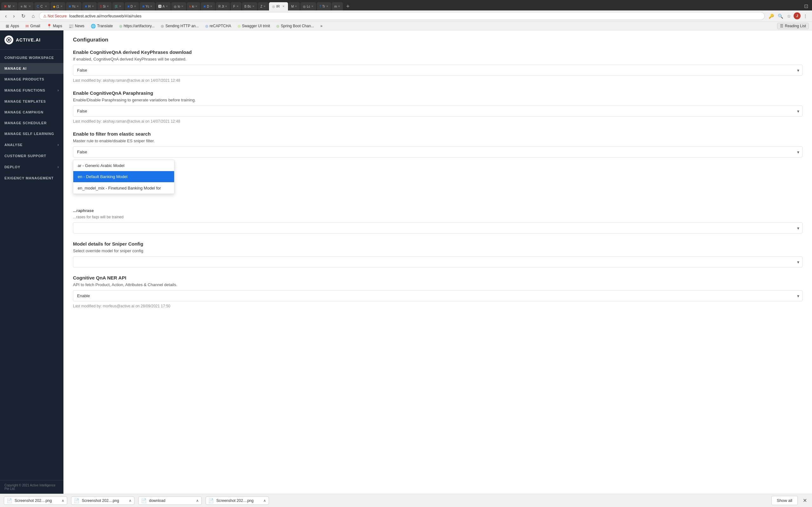  I want to click on nav-more-button: ⋮, so click(805, 16).